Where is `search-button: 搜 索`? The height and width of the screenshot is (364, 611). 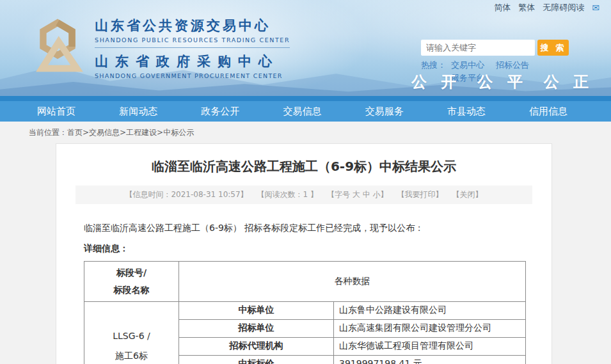 search-button: 搜 索 is located at coordinates (553, 47).